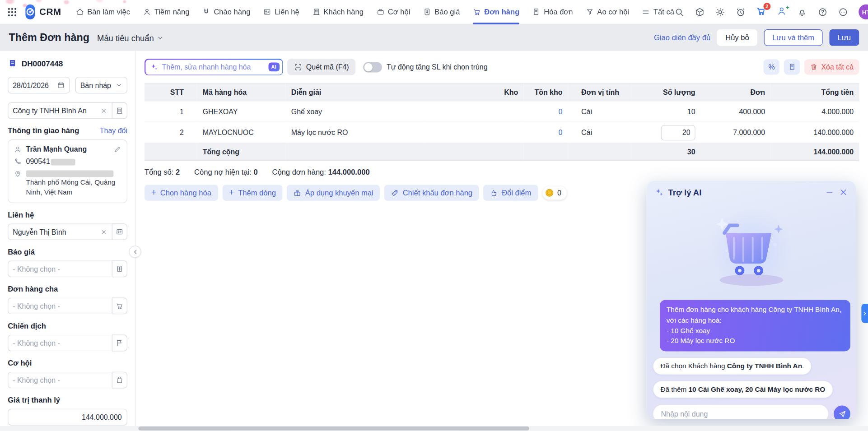  Describe the element at coordinates (432, 193) in the screenshot. I see `order-discount-button: Chiết khấu đơn hàng` at that location.